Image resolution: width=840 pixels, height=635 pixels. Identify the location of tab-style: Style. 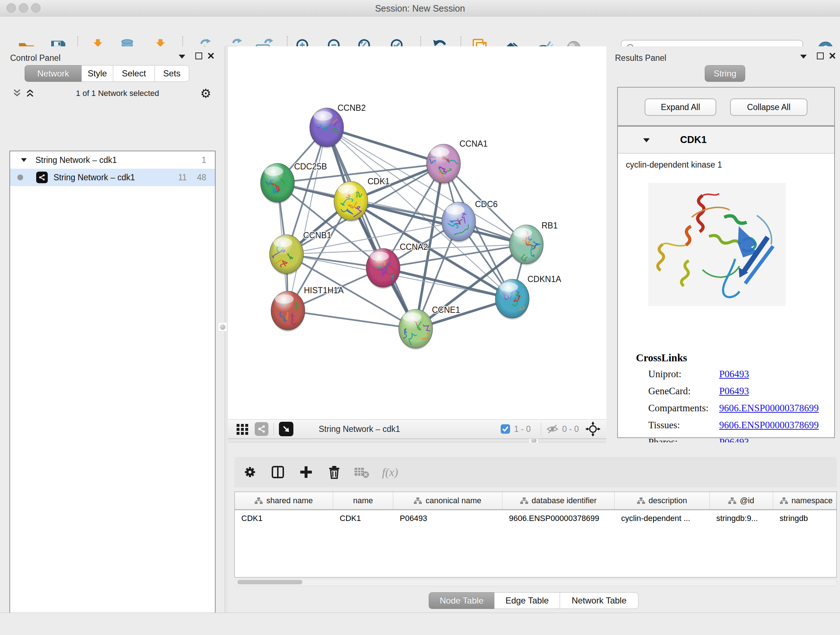
(97, 73).